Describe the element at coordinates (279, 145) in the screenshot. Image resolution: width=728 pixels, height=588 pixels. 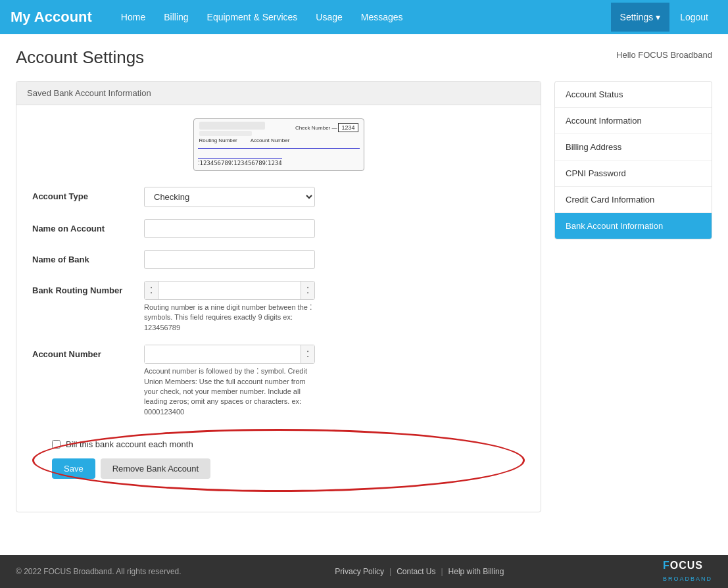
I see `check-image-container: Check Number — 1234 Routing Number Accou…` at that location.